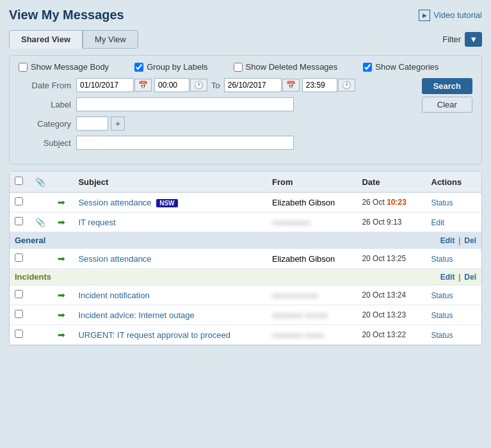  I want to click on group-by-labels-option: Group by Labels, so click(171, 67).